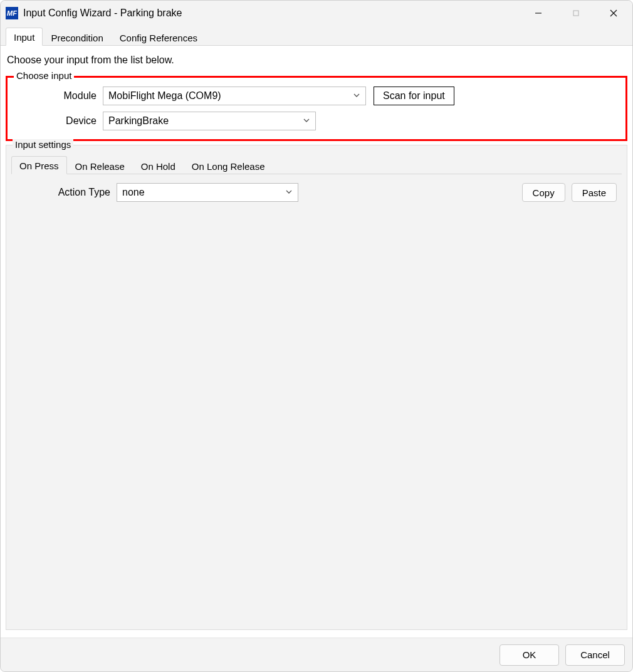  I want to click on app-icon: MF, so click(12, 13).